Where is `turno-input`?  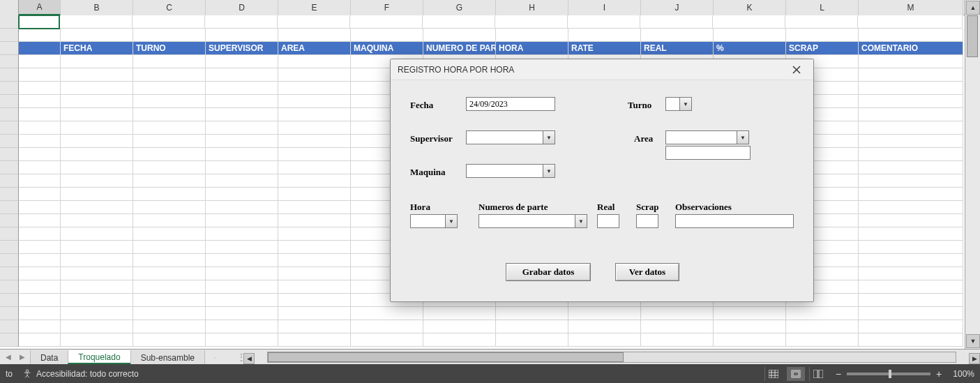
turno-input is located at coordinates (672, 104).